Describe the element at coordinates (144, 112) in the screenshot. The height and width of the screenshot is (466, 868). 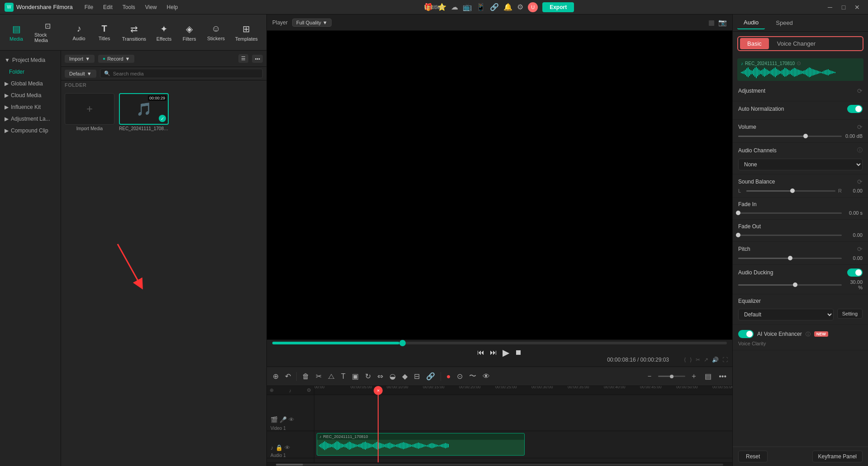
I see `audio-media-item: 🎵 00:00:29 ✓ REC_20241111_170810` at that location.